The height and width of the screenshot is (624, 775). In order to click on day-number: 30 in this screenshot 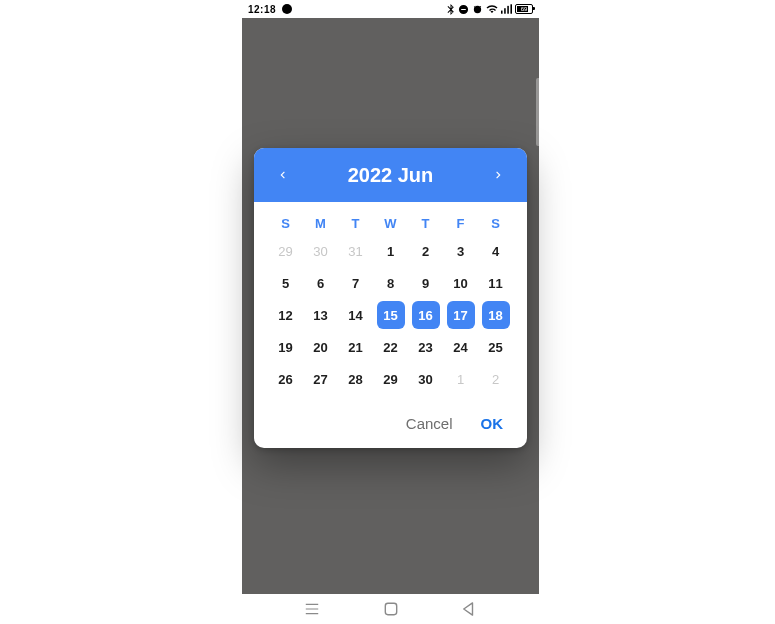, I will do `click(425, 380)`.